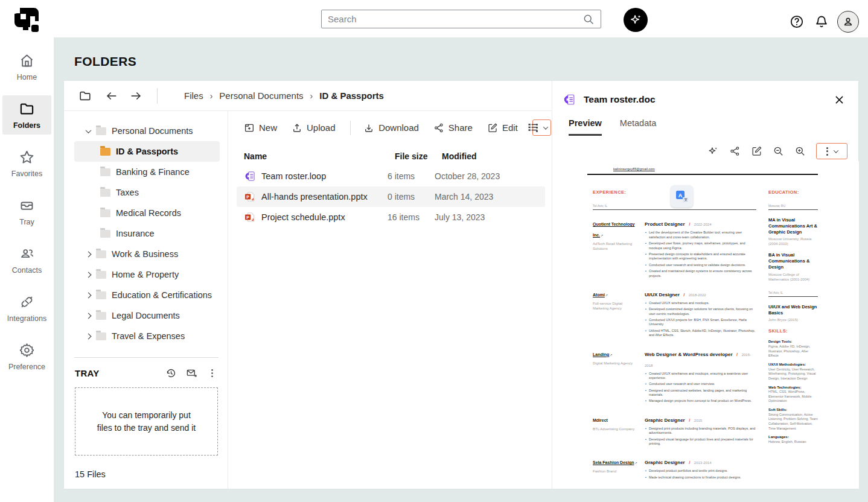 The height and width of the screenshot is (502, 868). I want to click on app-logo-icon, so click(27, 20).